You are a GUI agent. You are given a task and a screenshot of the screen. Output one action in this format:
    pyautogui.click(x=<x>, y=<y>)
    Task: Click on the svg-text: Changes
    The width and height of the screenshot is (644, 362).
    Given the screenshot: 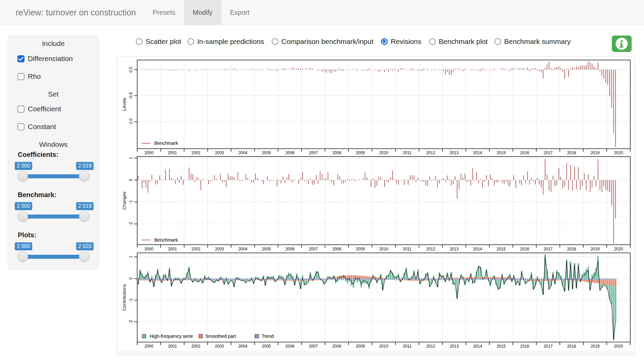 What is the action you would take?
    pyautogui.click(x=124, y=200)
    